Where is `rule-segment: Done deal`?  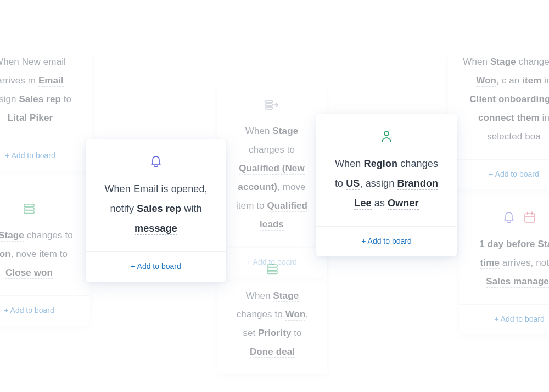 rule-segment: Done deal is located at coordinates (272, 352).